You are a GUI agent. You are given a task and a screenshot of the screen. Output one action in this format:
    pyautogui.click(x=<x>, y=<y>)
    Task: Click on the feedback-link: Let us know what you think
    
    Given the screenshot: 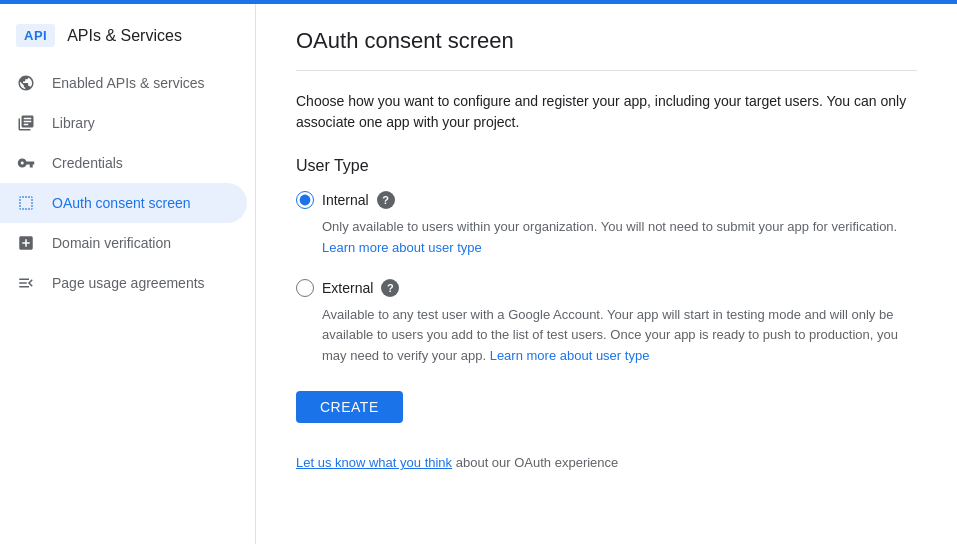 What is the action you would take?
    pyautogui.click(x=374, y=462)
    